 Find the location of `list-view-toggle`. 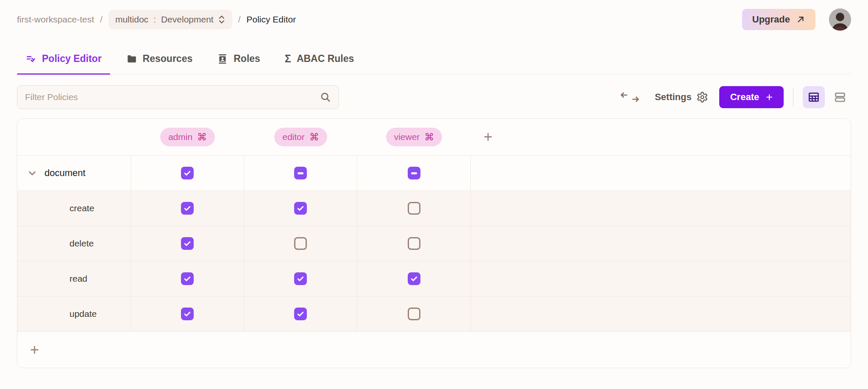

list-view-toggle is located at coordinates (840, 97).